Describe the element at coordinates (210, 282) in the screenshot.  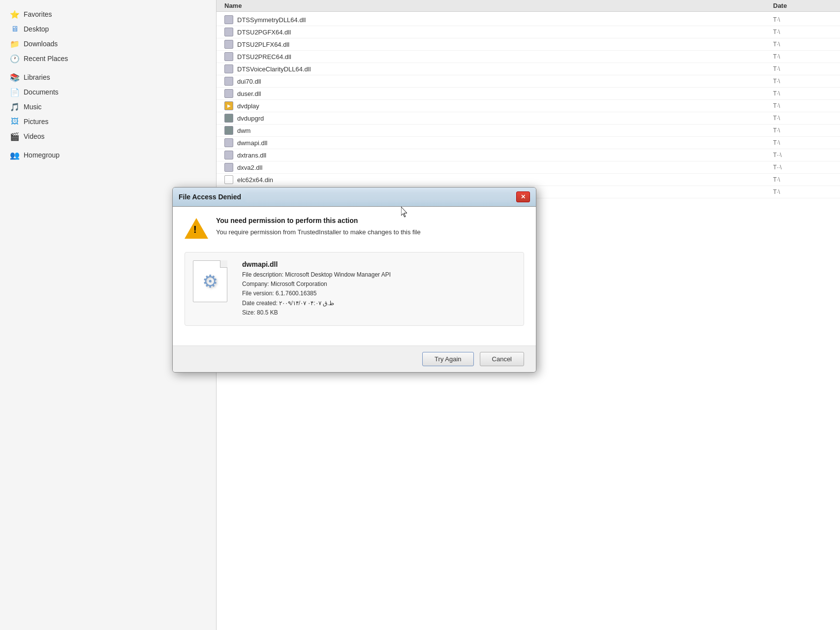
I see `file-page-icon: ⚙` at that location.